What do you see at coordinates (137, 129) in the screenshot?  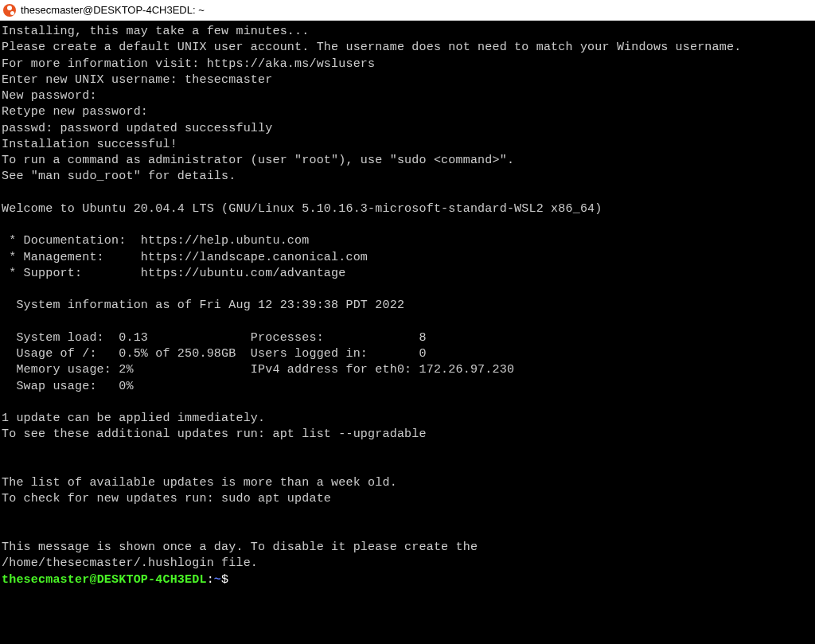 I see `terminal-line: passwd: password updated successfully` at bounding box center [137, 129].